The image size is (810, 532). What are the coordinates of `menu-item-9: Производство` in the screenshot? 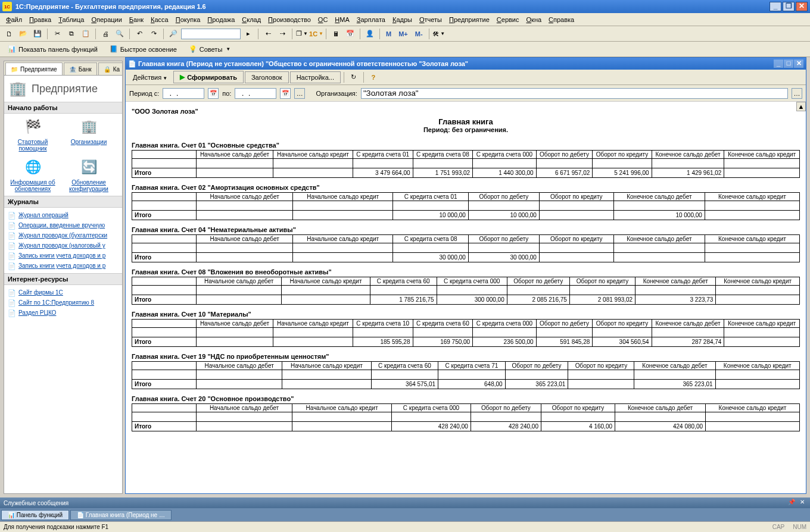 It's located at (289, 20).